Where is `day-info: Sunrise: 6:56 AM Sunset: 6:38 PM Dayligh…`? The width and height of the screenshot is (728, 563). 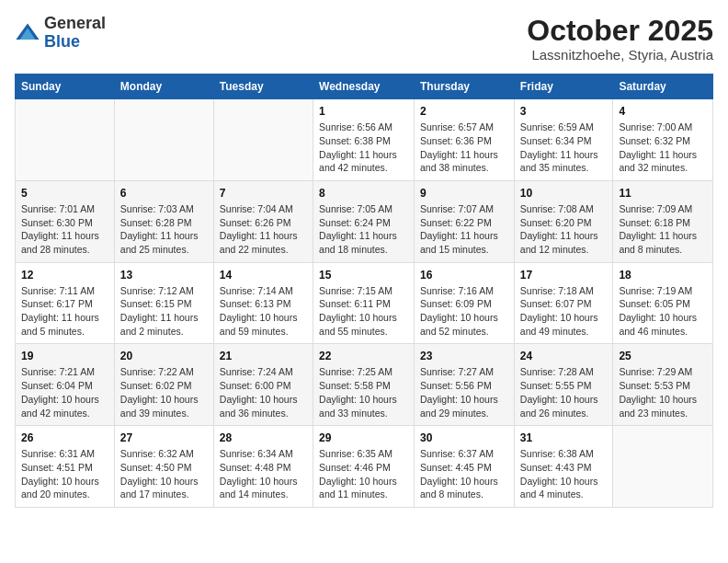 day-info: Sunrise: 6:56 AM Sunset: 6:38 PM Dayligh… is located at coordinates (364, 147).